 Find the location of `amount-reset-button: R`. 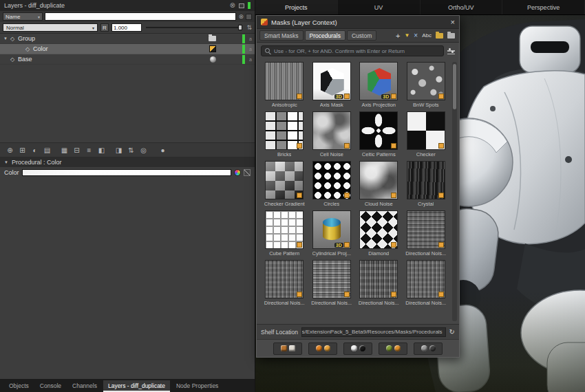

amount-reset-button: R is located at coordinates (105, 28).